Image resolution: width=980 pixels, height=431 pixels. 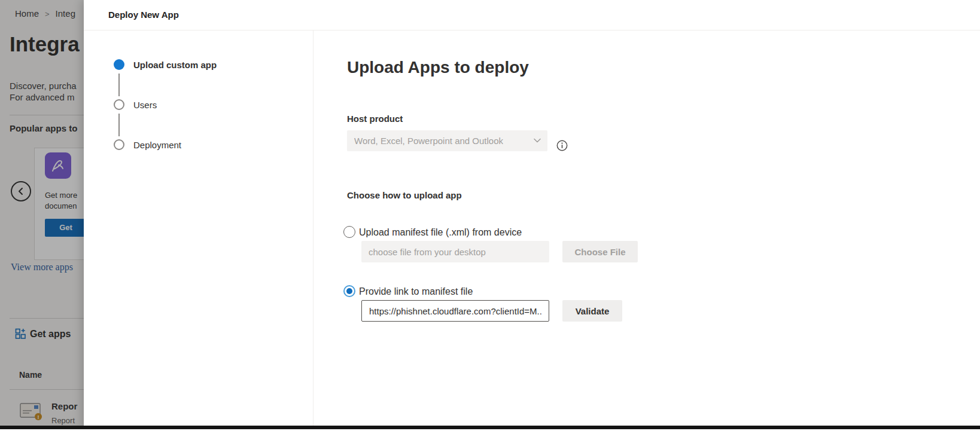 What do you see at coordinates (440, 233) in the screenshot?
I see `radio-upload-manifest-file-label: Upload manifest file (.xml) from device` at bounding box center [440, 233].